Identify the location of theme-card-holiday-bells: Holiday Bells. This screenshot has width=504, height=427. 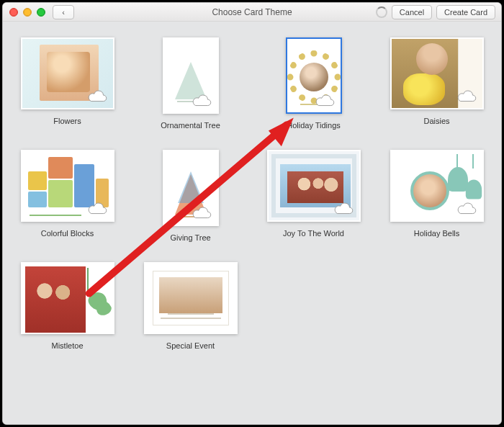
(436, 196).